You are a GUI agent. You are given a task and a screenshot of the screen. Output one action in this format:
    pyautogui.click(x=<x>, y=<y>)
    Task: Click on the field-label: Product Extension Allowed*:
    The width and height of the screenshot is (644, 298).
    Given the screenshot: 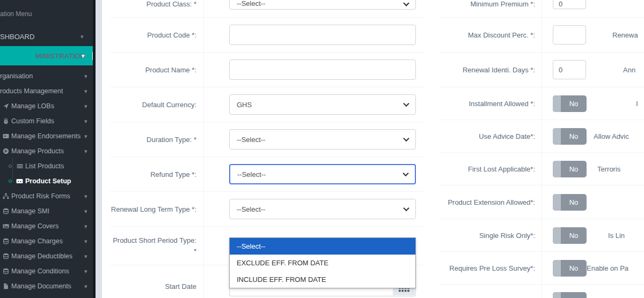 What is the action you would take?
    pyautogui.click(x=491, y=202)
    